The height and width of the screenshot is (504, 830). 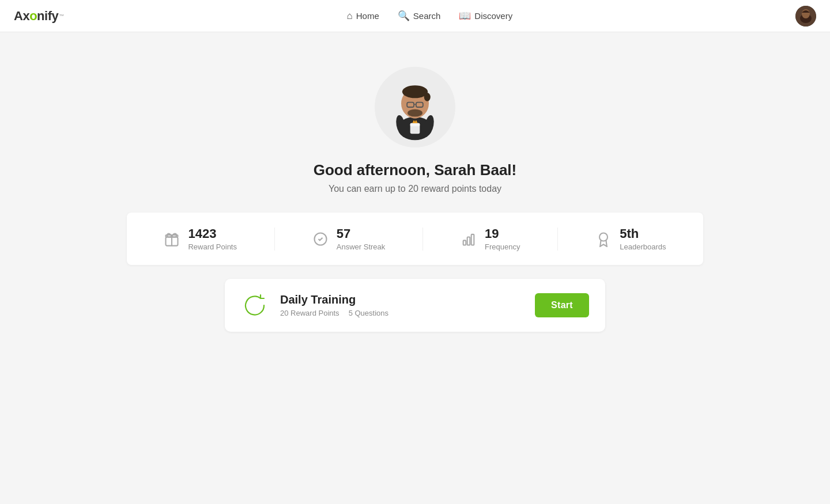 I want to click on reward-points-label: Reward Points, so click(x=212, y=247).